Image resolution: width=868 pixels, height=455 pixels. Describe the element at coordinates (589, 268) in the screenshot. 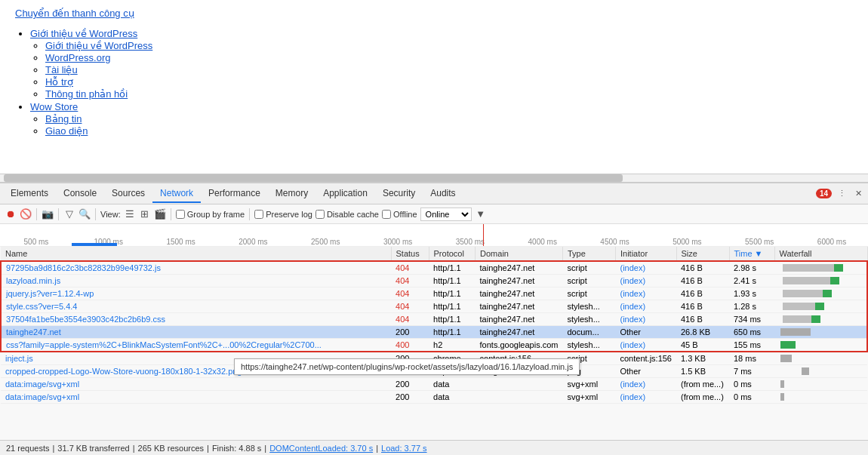

I see `cell-type: script` at that location.